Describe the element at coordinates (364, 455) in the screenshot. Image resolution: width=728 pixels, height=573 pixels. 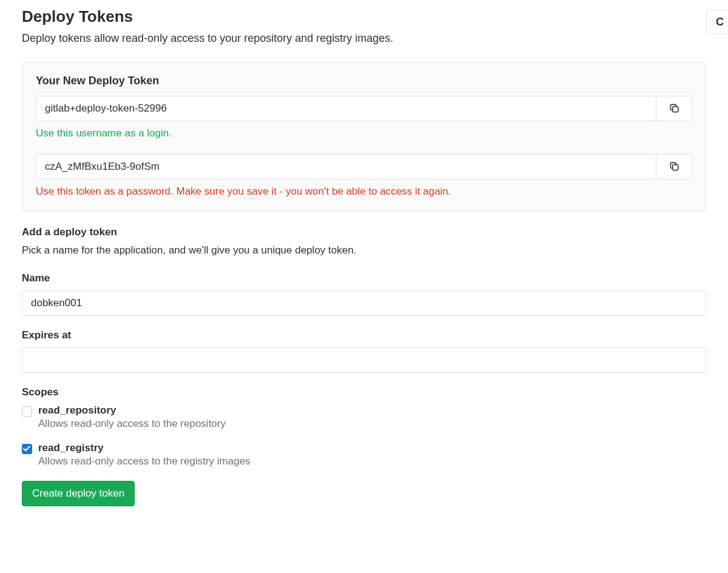
I see `scope-item-read-registry: read_registry Allows read-only access to…` at that location.